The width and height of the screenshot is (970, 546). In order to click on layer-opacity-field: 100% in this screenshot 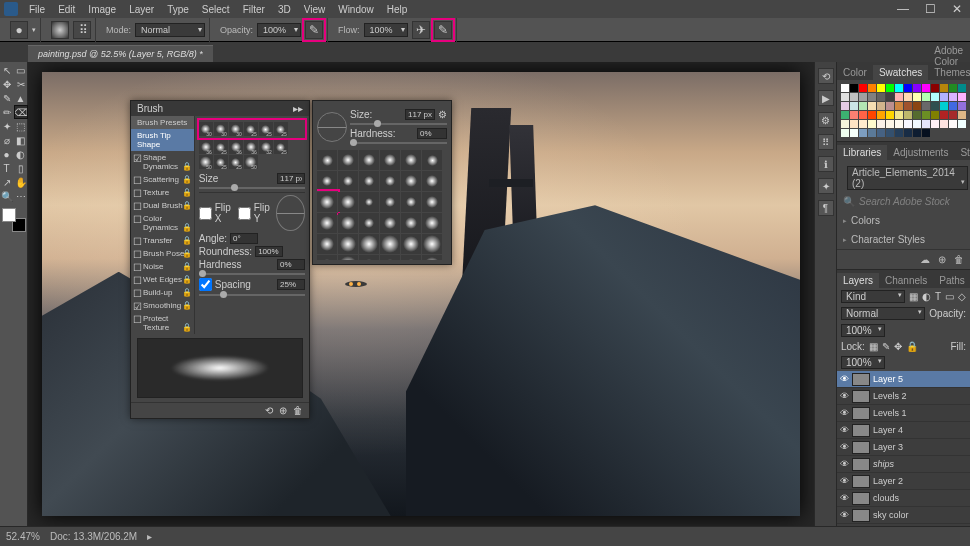, I will do `click(863, 330)`.